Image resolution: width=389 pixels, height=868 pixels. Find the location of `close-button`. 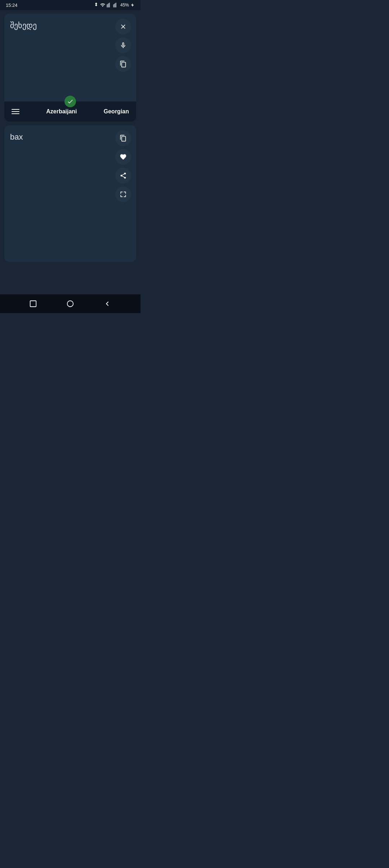

close-button is located at coordinates (123, 27).